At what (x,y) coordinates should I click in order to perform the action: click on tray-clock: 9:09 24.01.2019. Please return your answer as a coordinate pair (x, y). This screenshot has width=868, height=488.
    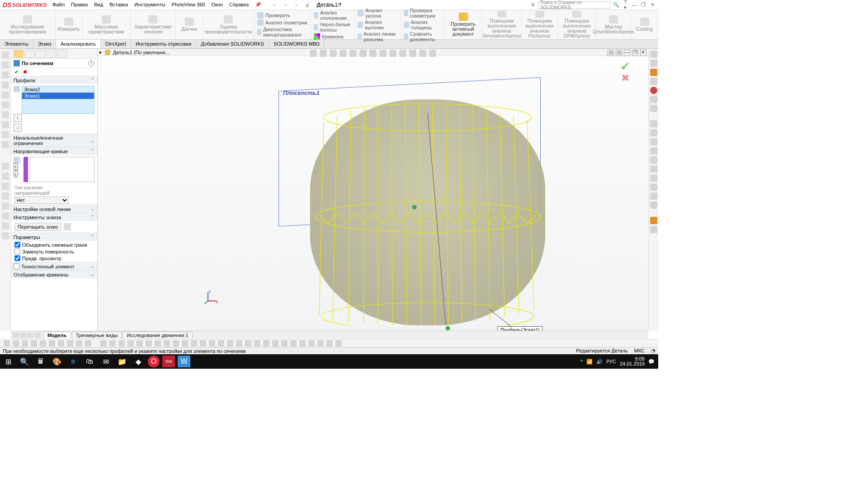
    Looking at the image, I should click on (632, 361).